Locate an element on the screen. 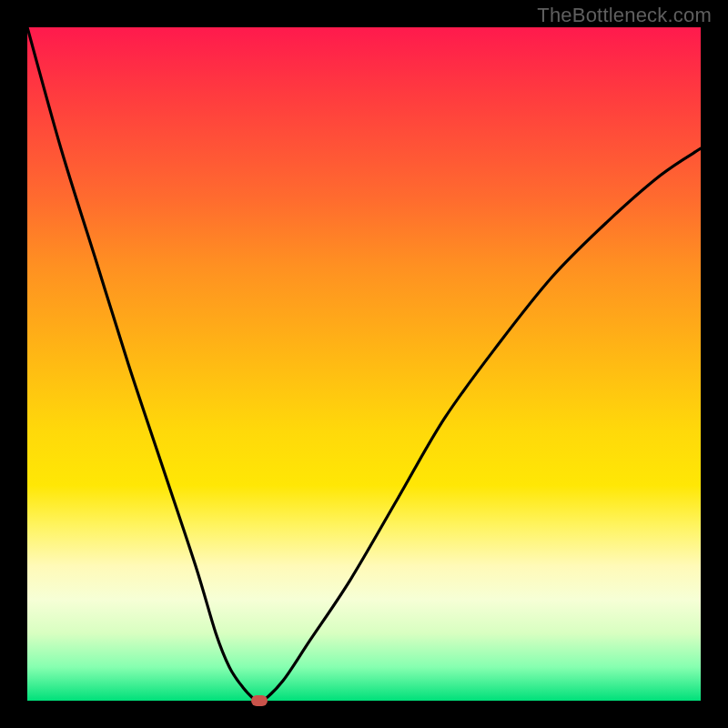  optimal-point-marker is located at coordinates (259, 701).